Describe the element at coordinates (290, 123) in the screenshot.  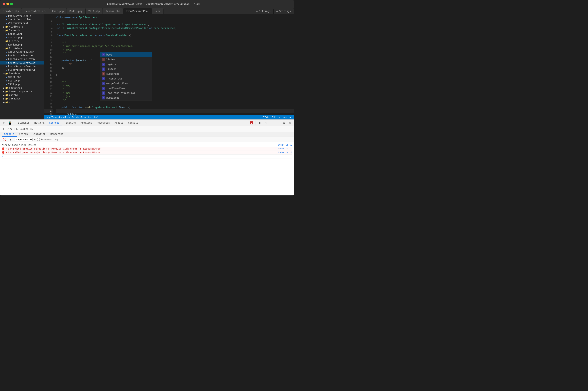
I see `close-devtools-button: ✕` at that location.